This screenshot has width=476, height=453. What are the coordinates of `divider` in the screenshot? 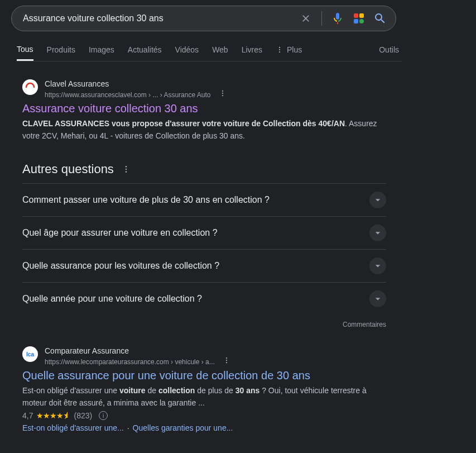 It's located at (321, 18).